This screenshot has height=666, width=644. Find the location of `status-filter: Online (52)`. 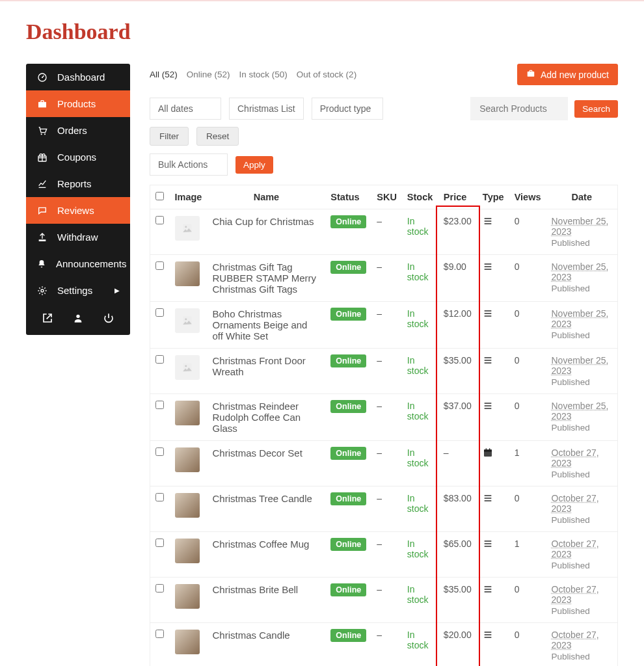

status-filter: Online (52) is located at coordinates (208, 74).